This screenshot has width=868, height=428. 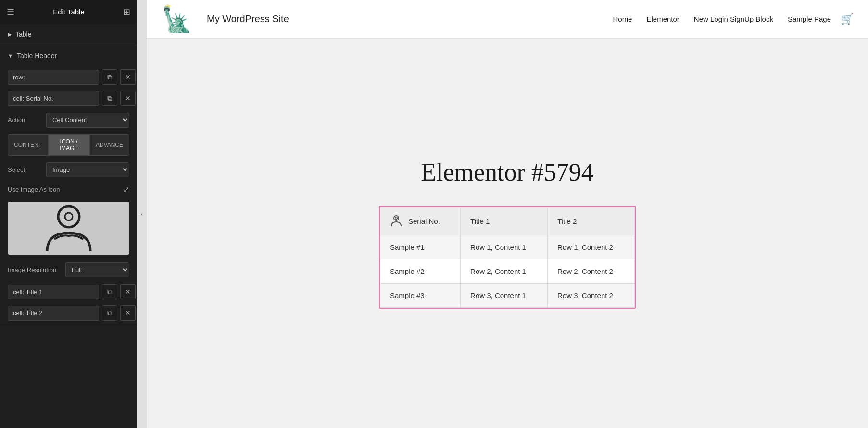 What do you see at coordinates (507, 257) in the screenshot?
I see `data-table: Serial No. Title 1 Title 2 Sample #1 Row…` at bounding box center [507, 257].